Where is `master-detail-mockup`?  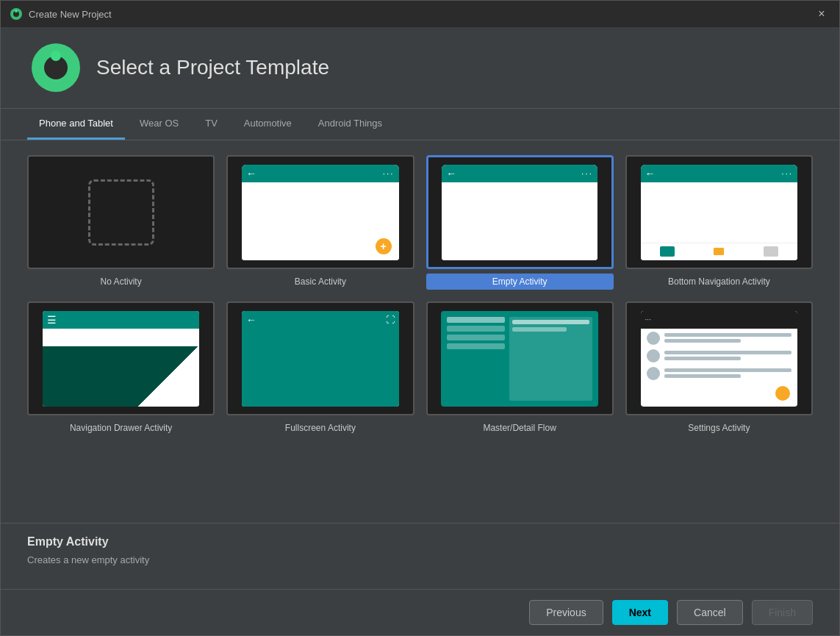 master-detail-mockup is located at coordinates (520, 359).